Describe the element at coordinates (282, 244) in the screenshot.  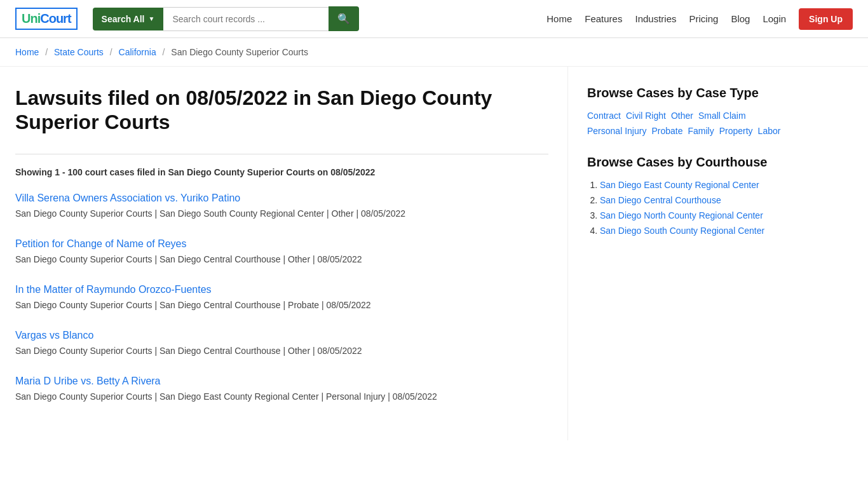
I see `case-title-link: Petition for Change of Name of Reyes` at that location.